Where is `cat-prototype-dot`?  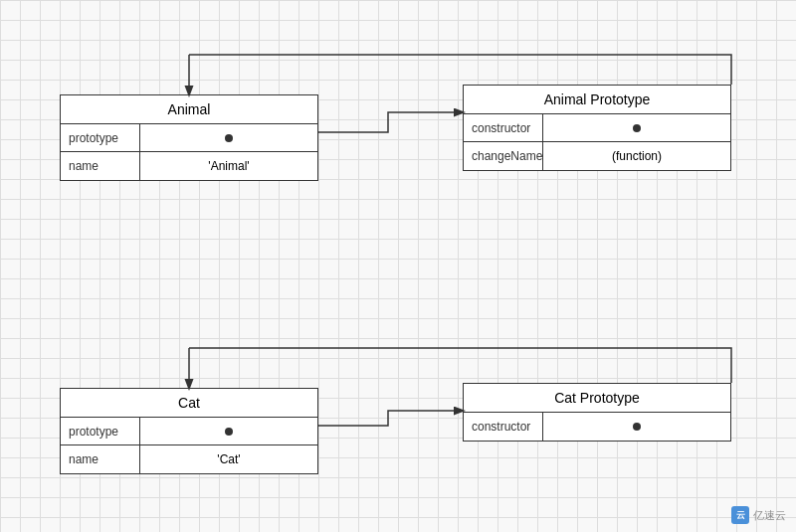 cat-prototype-dot is located at coordinates (229, 432).